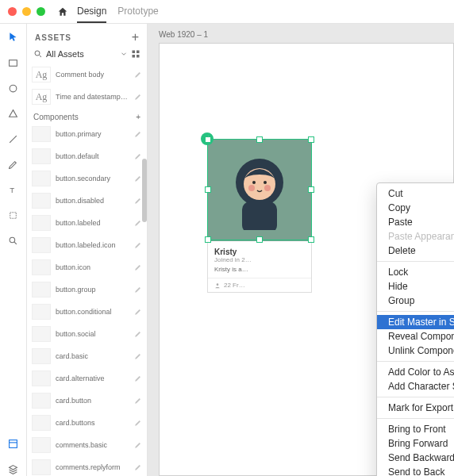 The width and height of the screenshot is (454, 476). What do you see at coordinates (13, 11) in the screenshot?
I see `close-window` at bounding box center [13, 11].